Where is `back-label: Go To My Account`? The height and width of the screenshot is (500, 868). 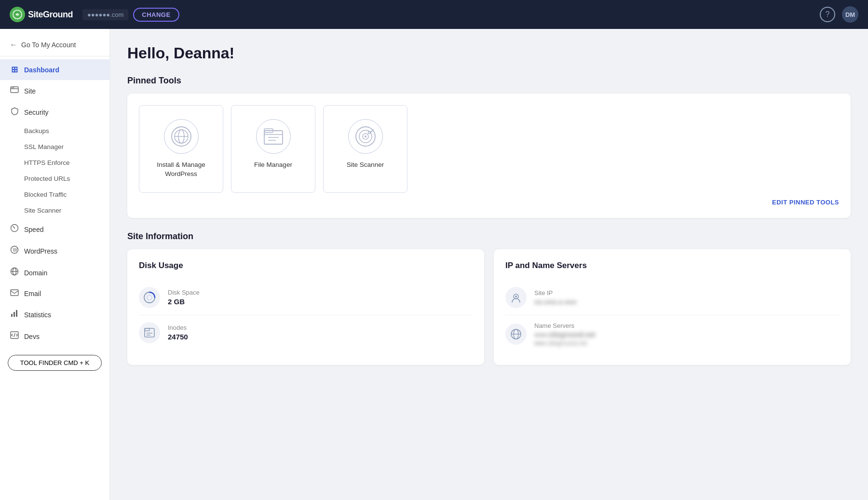 back-label: Go To My Account is located at coordinates (48, 45).